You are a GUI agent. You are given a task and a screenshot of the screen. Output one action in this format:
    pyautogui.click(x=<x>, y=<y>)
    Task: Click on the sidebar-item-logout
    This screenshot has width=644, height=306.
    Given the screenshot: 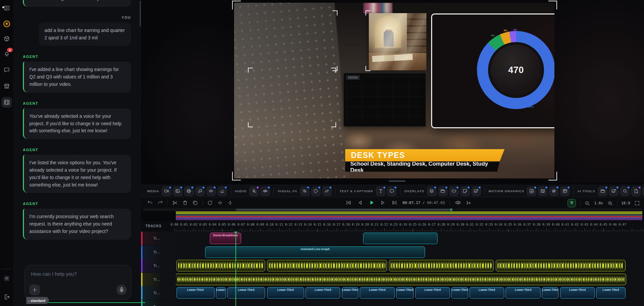 What is the action you would take?
    pyautogui.click(x=7, y=297)
    